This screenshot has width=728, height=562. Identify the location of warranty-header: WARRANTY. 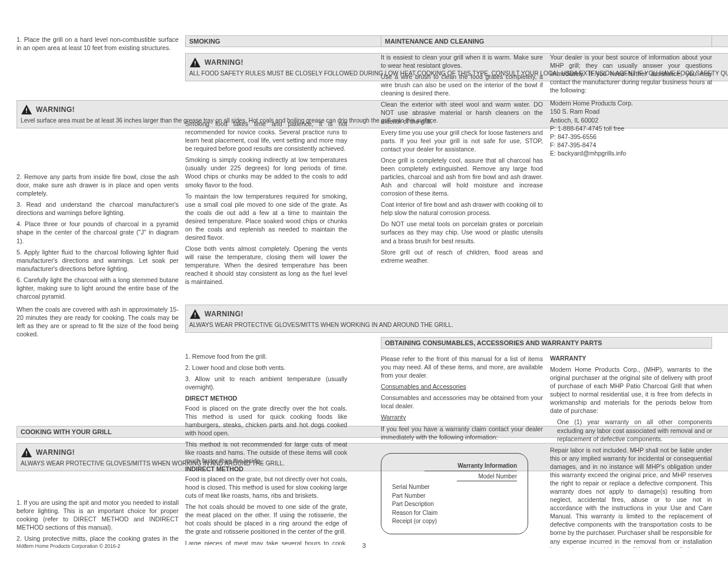
(631, 358).